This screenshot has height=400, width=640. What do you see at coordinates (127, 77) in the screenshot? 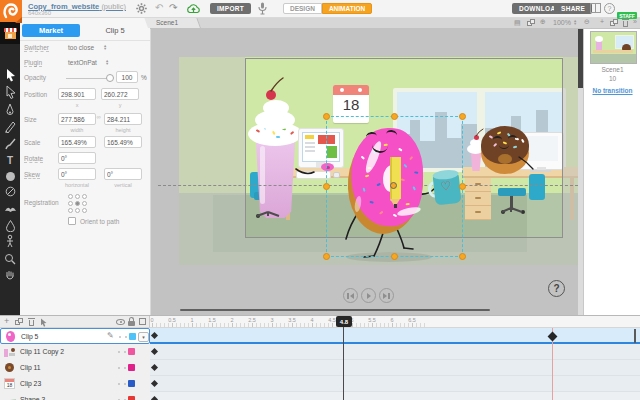
I see `opacity-input` at bounding box center [127, 77].